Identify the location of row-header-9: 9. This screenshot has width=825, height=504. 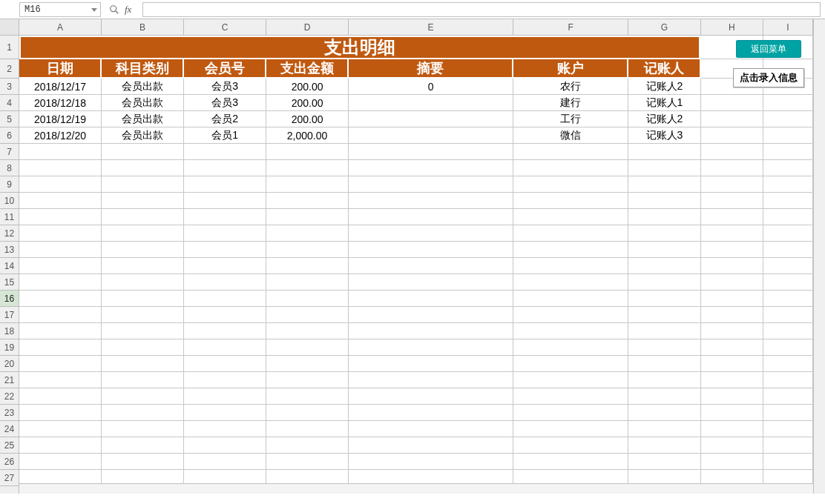
(9, 185).